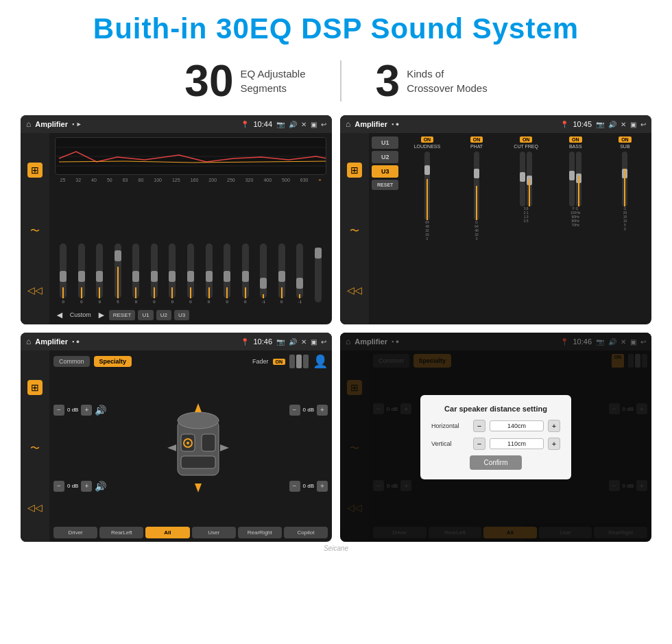 The width and height of the screenshot is (672, 644). Describe the element at coordinates (322, 410) in the screenshot. I see `right-front-plus: +` at that location.